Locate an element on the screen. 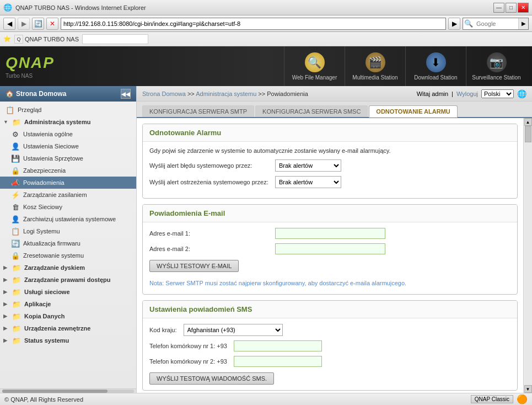  qnap-header: QNAP Turbo NAS 🔍 Web File Manager 🎬 Mult… is located at coordinates (266, 66).